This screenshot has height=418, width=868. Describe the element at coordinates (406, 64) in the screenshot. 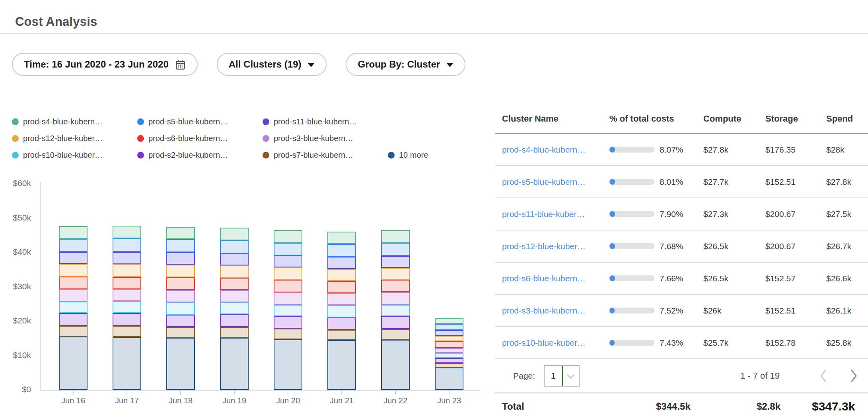

I see `group-by-dropdown: Group By: Cluster` at that location.